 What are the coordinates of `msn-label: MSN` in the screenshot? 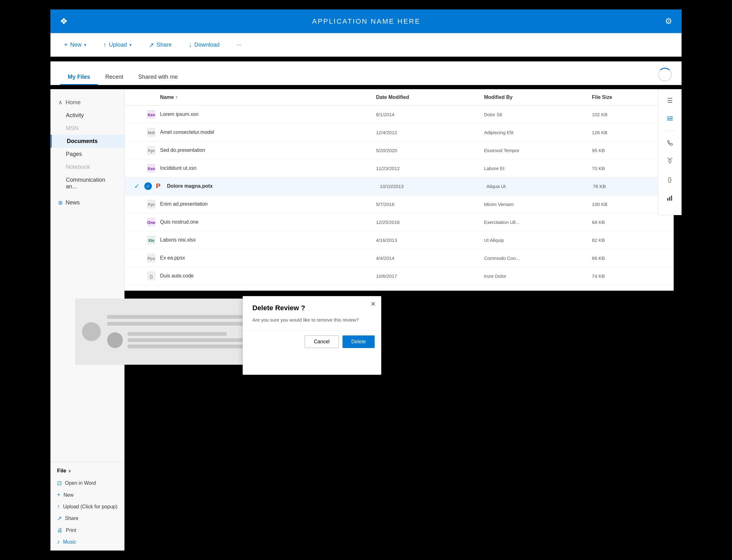 It's located at (72, 128).